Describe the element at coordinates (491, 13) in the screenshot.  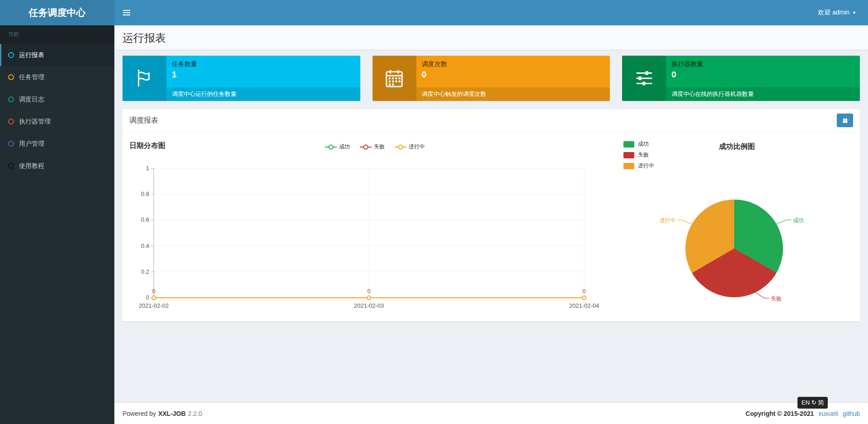
I see `navbar: 欢迎 admin ▼` at that location.